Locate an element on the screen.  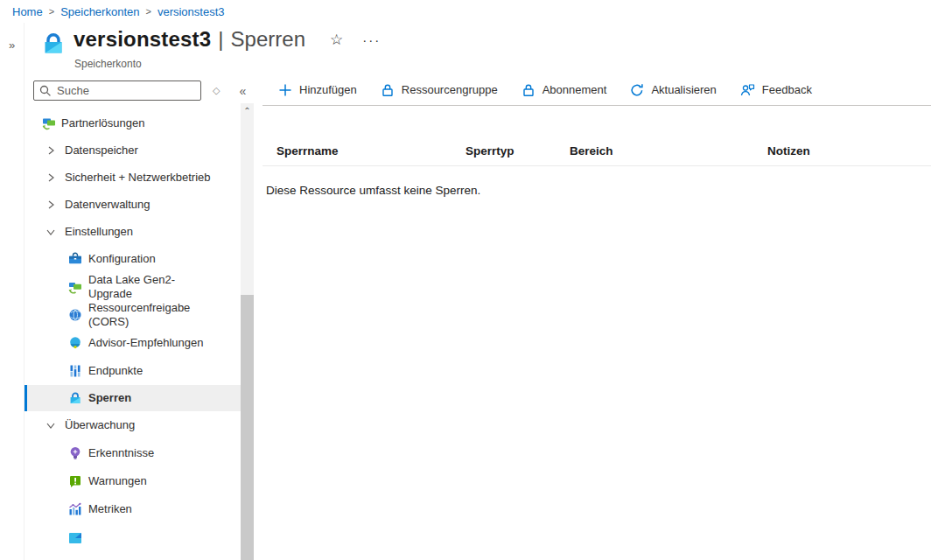
scrollbar-up-arrow-icon: ⌃ is located at coordinates (247, 109).